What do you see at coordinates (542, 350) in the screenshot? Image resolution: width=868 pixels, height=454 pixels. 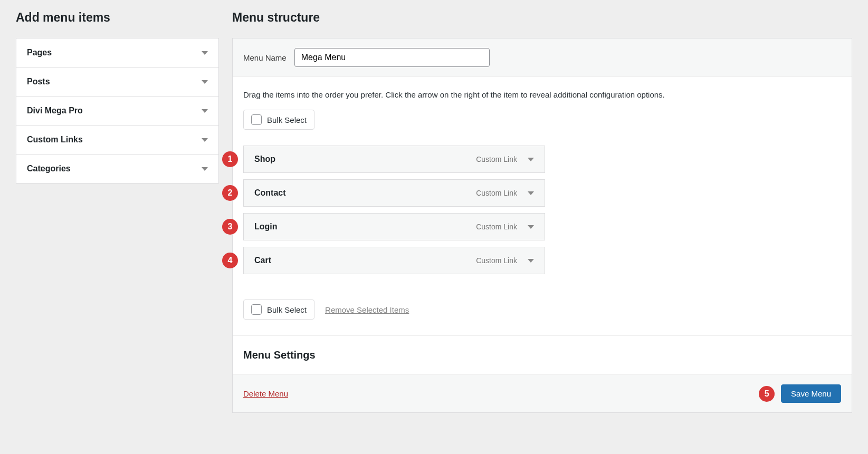 I see `menu-settings-section: Menu Settings` at bounding box center [542, 350].